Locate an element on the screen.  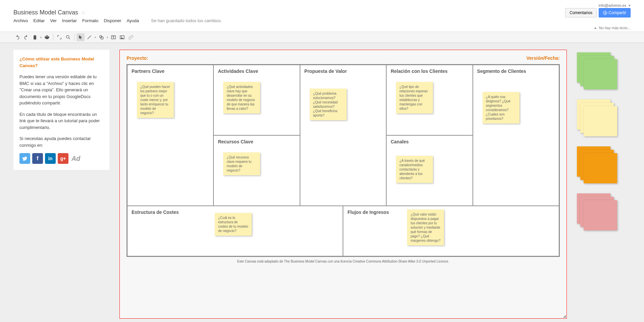
sticky-note: ¿Qué problema solucionamos? ¿Qué necesid… is located at coordinates (328, 104).